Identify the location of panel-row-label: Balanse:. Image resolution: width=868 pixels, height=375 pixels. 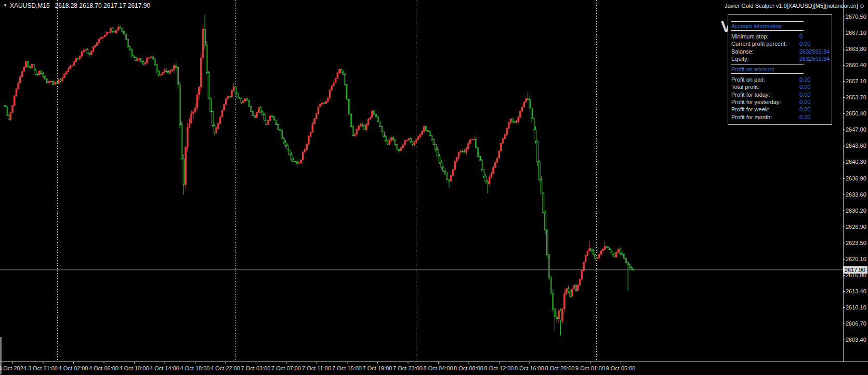
(742, 51).